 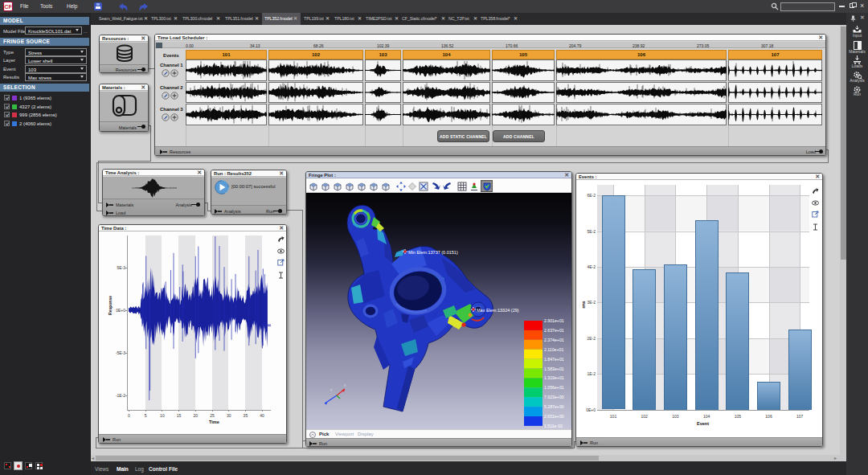 I want to click on svg-text: 1.056e+01, so click(x=555, y=387).